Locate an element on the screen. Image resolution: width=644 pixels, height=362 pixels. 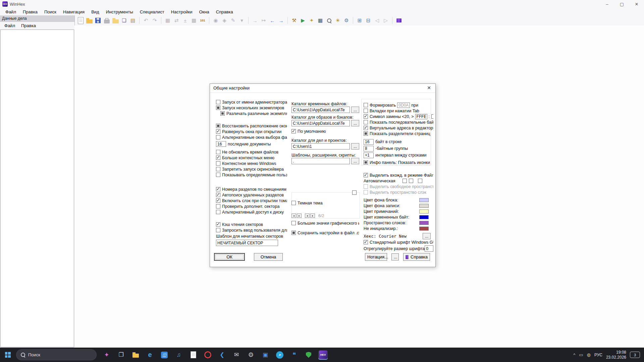
go-to-end-icon: ↦ is located at coordinates (264, 20).